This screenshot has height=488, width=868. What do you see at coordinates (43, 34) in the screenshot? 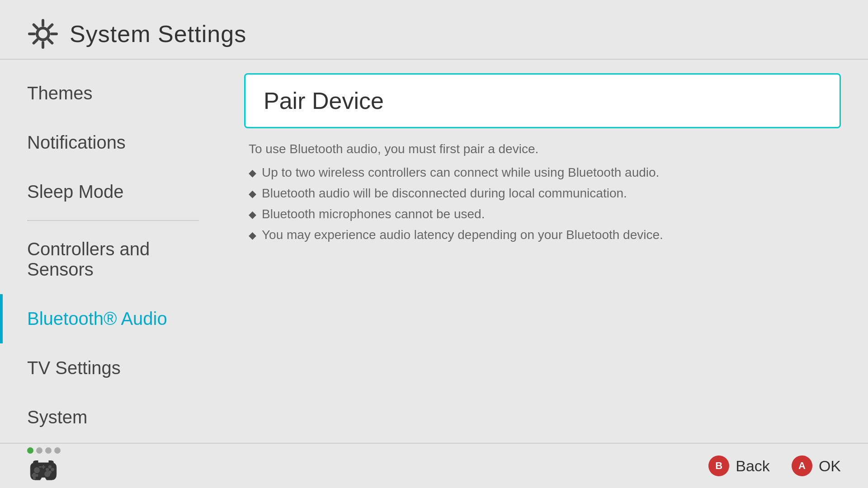
I see `settings-gear-icon` at bounding box center [43, 34].